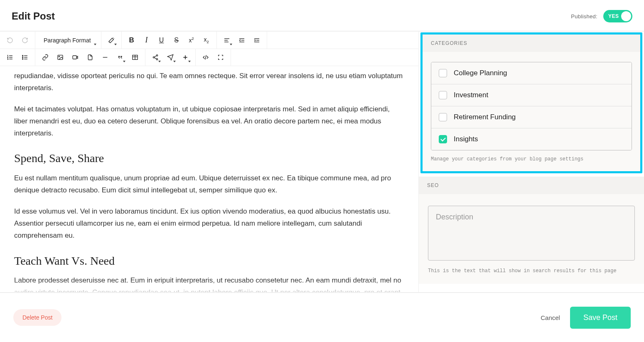 This screenshot has height=342, width=644. What do you see at coordinates (170, 57) in the screenshot?
I see `send-button` at bounding box center [170, 57].